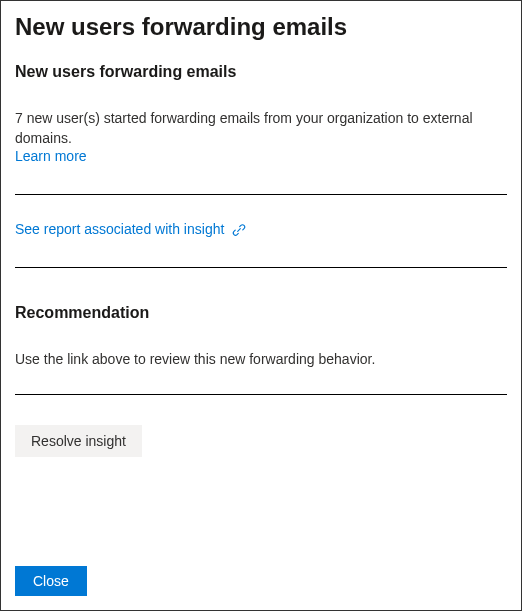  I want to click on insight-heading: New users forwarding emails, so click(261, 72).